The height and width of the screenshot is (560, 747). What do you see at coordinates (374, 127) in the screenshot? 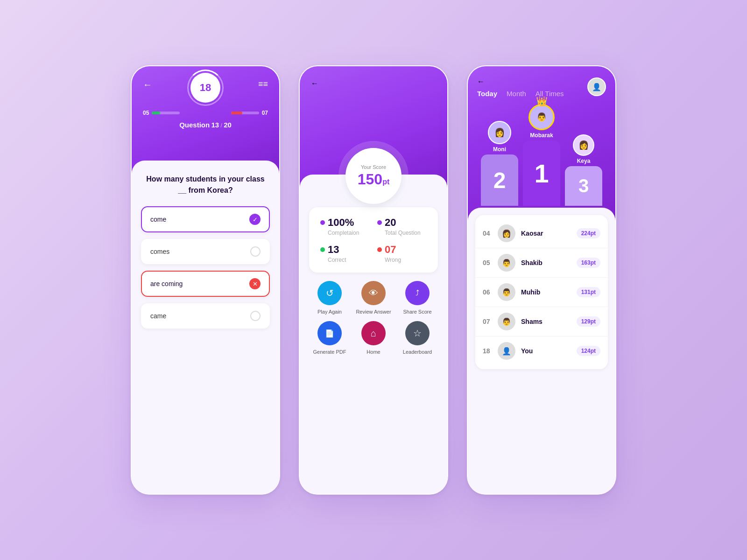
I see `phone2-header: ← Your Score 150pt` at bounding box center [374, 127].